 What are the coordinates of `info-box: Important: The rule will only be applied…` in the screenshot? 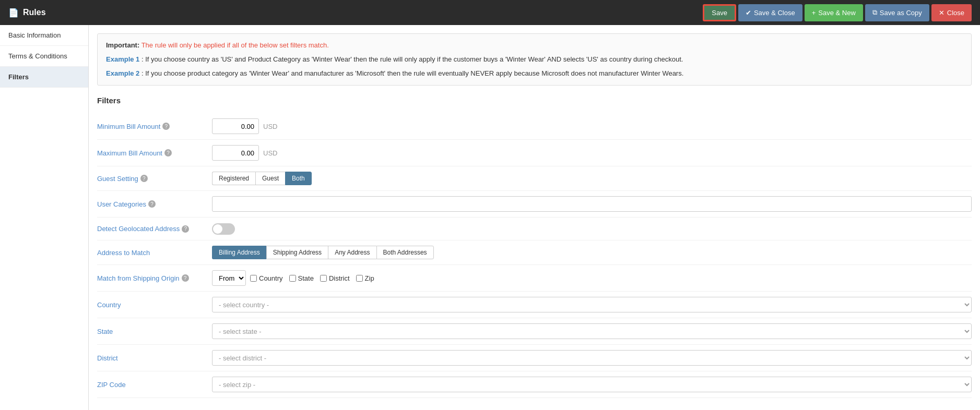 It's located at (535, 59).